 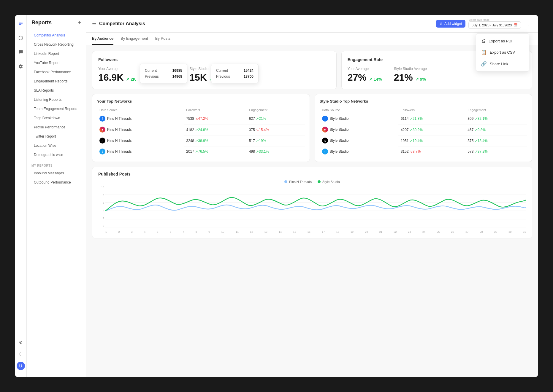 What do you see at coordinates (501, 41) in the screenshot?
I see `export-pdf-label: Export as PDF` at bounding box center [501, 41].